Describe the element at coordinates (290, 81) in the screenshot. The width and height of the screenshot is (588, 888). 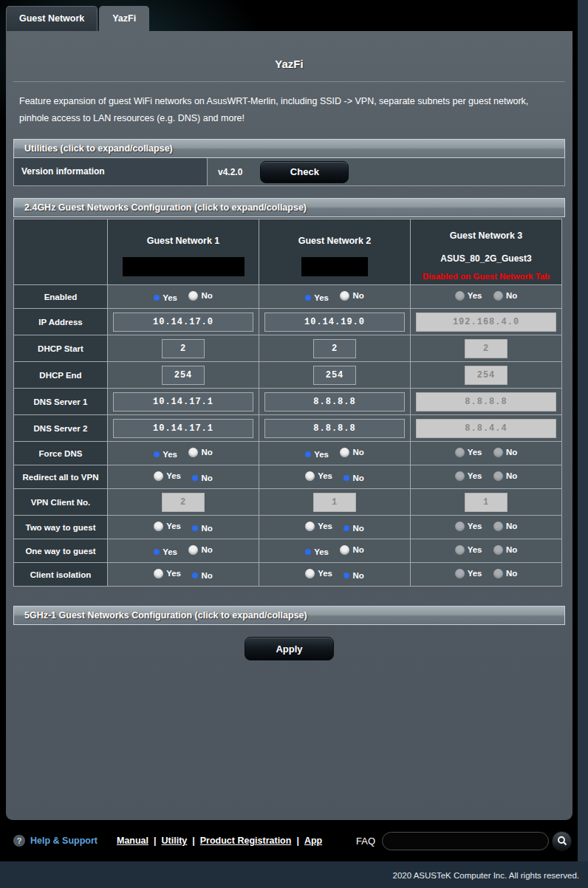
I see `title-divider` at that location.